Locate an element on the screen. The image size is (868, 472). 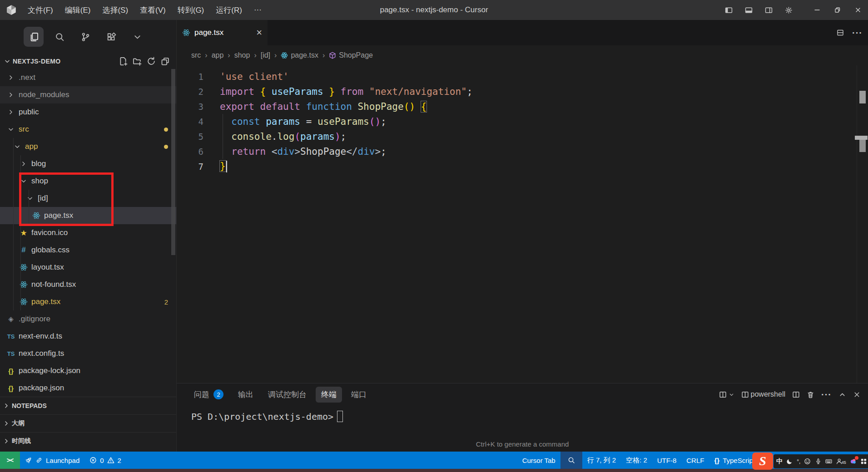
tree-item-page-tsx: page.tsx is located at coordinates (88, 216).